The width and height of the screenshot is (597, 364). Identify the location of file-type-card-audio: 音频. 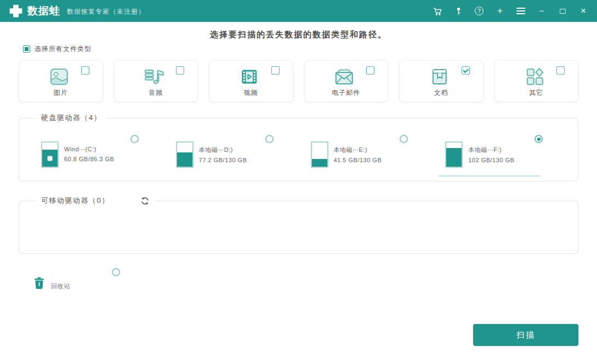
(156, 81).